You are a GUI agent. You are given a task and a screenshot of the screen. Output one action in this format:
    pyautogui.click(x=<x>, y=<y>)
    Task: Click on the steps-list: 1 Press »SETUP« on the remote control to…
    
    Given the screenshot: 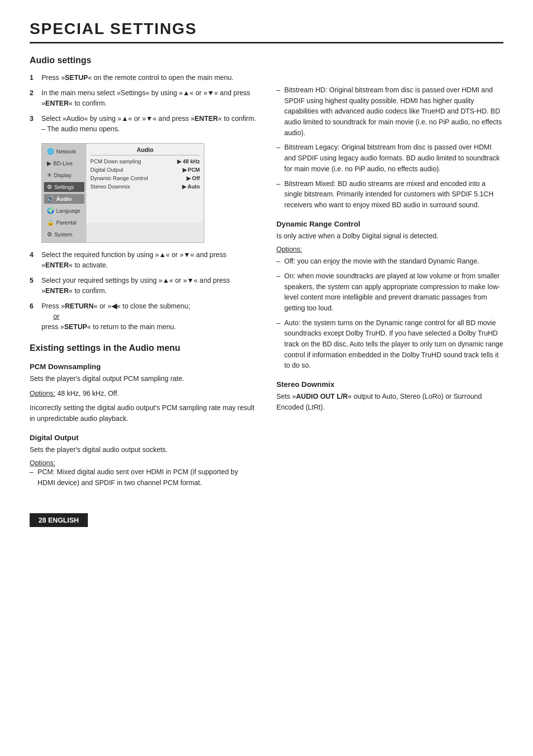 What is the action you would take?
    pyautogui.click(x=143, y=104)
    